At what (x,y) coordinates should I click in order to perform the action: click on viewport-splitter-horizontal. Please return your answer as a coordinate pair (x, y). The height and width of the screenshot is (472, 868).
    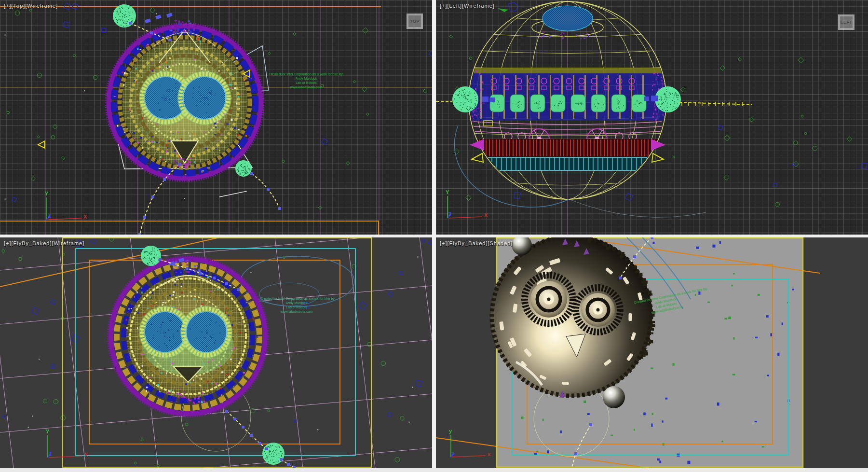
    Looking at the image, I should click on (434, 236).